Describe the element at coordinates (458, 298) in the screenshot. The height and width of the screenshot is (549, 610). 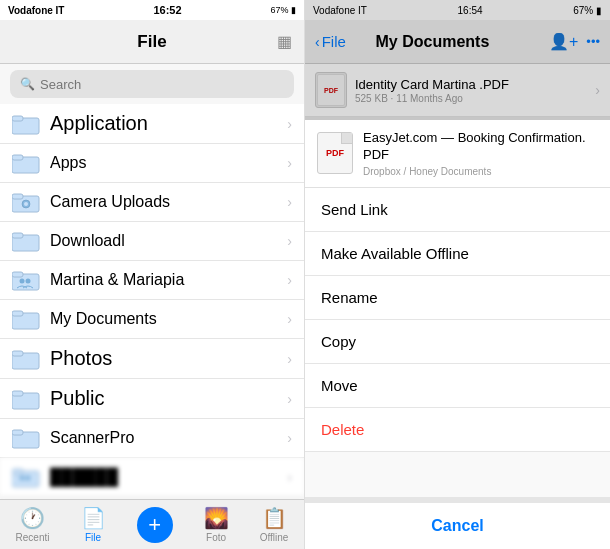
I see `rename-item: Rename` at that location.